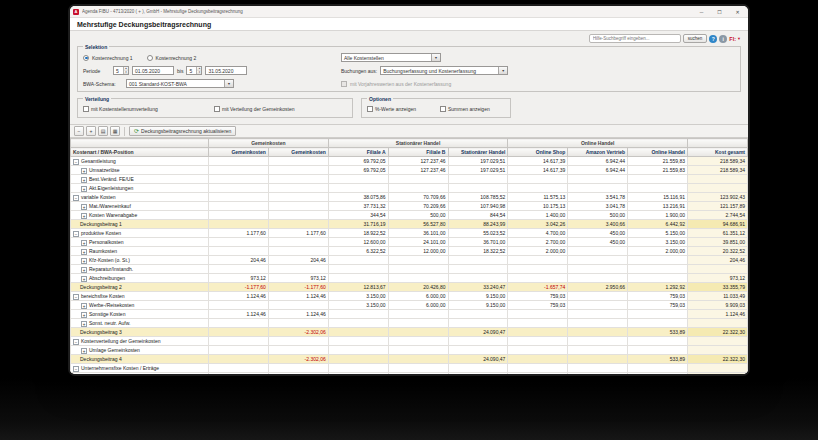 This screenshot has width=818, height=440. I want to click on help-icon: ?, so click(713, 39).